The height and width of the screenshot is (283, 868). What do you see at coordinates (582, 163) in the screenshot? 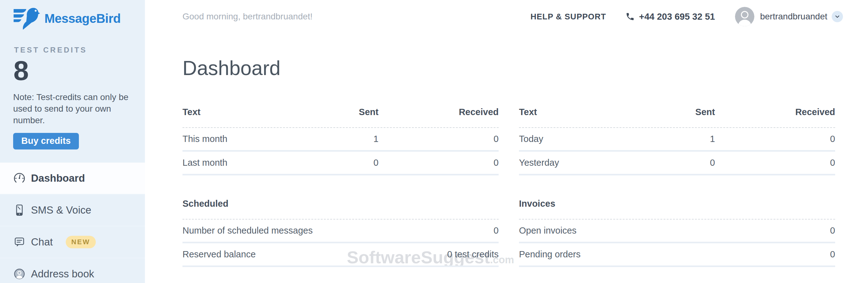
I see `row-label: Yesterday` at bounding box center [582, 163].